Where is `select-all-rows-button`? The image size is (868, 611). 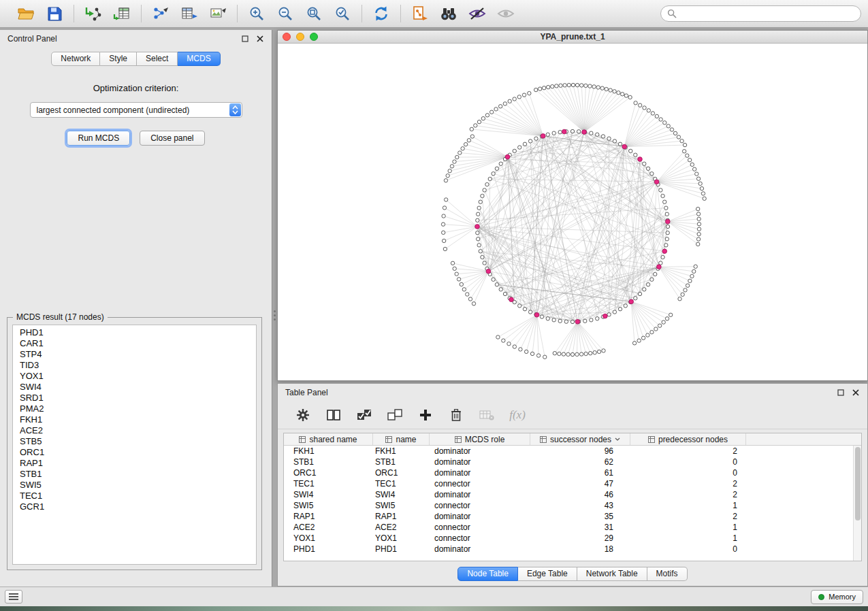
select-all-rows-button is located at coordinates (364, 415).